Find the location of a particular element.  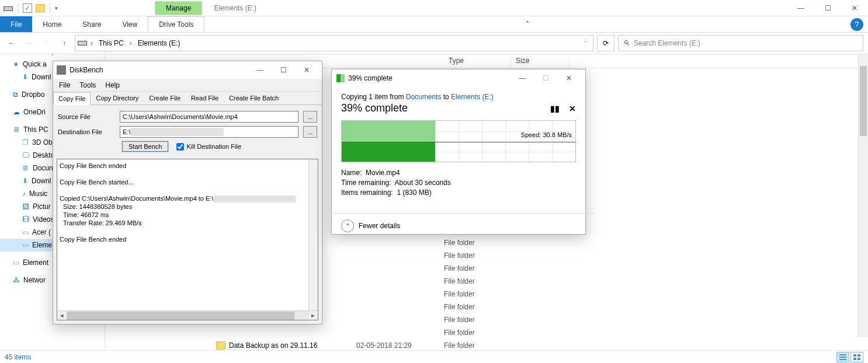

copy-progress-icon is located at coordinates (341, 78).